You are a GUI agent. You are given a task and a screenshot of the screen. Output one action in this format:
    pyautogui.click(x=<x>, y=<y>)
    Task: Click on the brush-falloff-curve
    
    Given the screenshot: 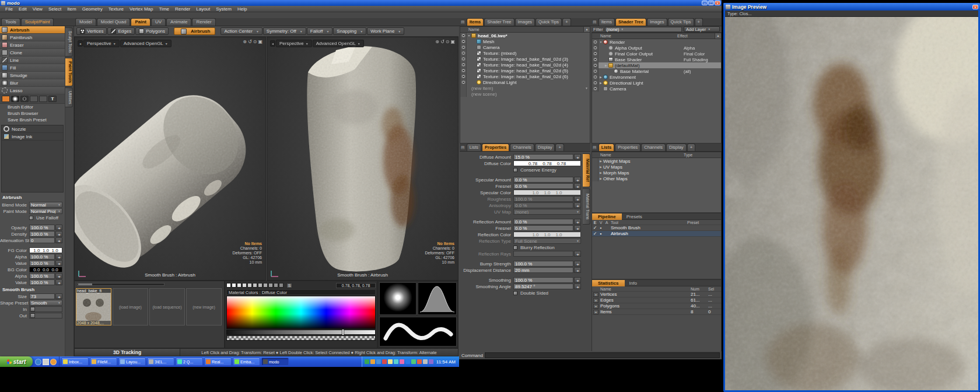 What is the action you would take?
    pyautogui.click(x=438, y=299)
    